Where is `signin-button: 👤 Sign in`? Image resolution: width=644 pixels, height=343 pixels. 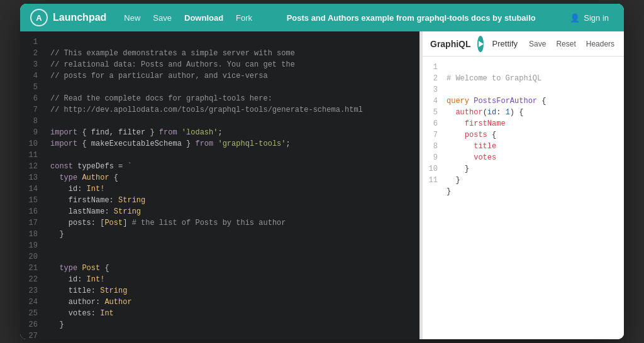
signin-button: 👤 Sign in is located at coordinates (589, 18).